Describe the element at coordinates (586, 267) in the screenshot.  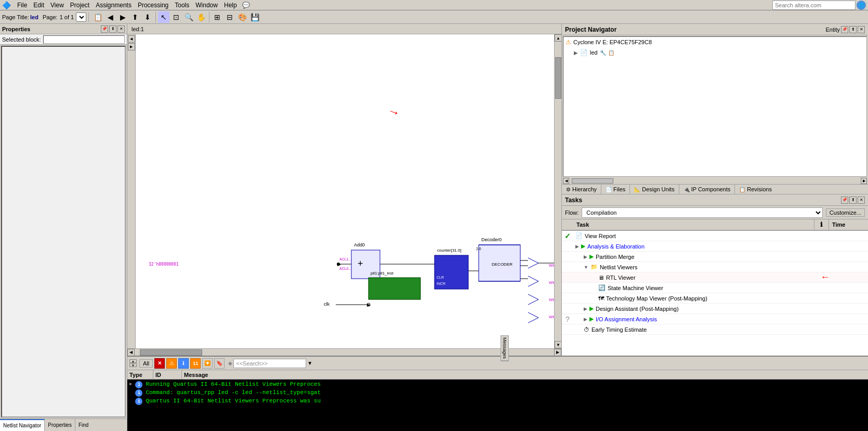
I see `netlist-expand-icon: ▼` at that location.